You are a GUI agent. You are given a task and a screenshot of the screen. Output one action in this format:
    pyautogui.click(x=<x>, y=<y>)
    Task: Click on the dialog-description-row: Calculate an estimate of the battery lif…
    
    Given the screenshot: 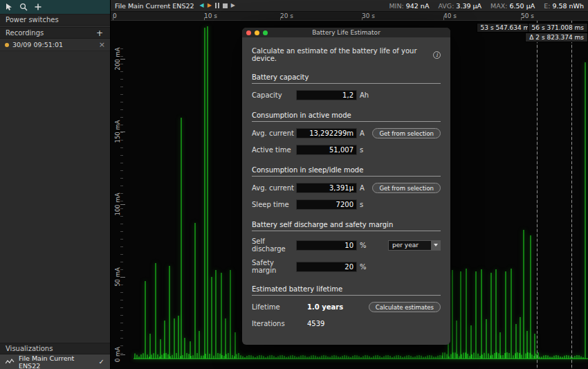 What is the action you would take?
    pyautogui.click(x=346, y=55)
    